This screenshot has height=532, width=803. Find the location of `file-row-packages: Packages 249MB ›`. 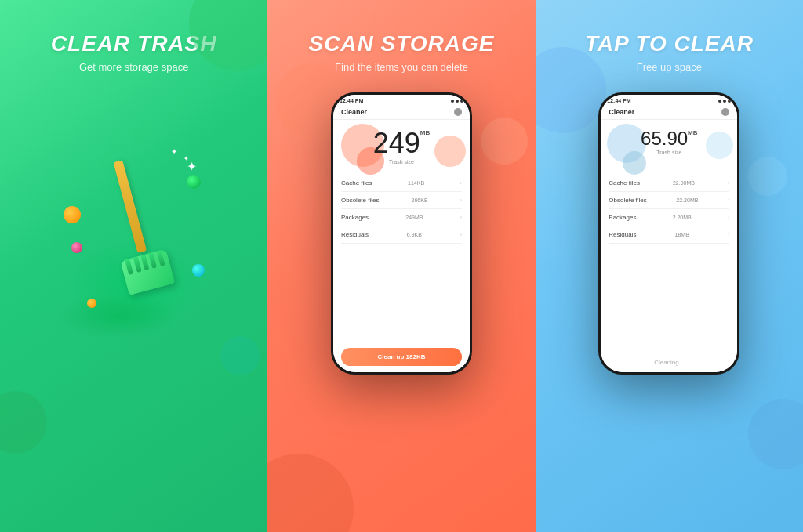

file-row-packages: Packages 249MB › is located at coordinates (402, 218).